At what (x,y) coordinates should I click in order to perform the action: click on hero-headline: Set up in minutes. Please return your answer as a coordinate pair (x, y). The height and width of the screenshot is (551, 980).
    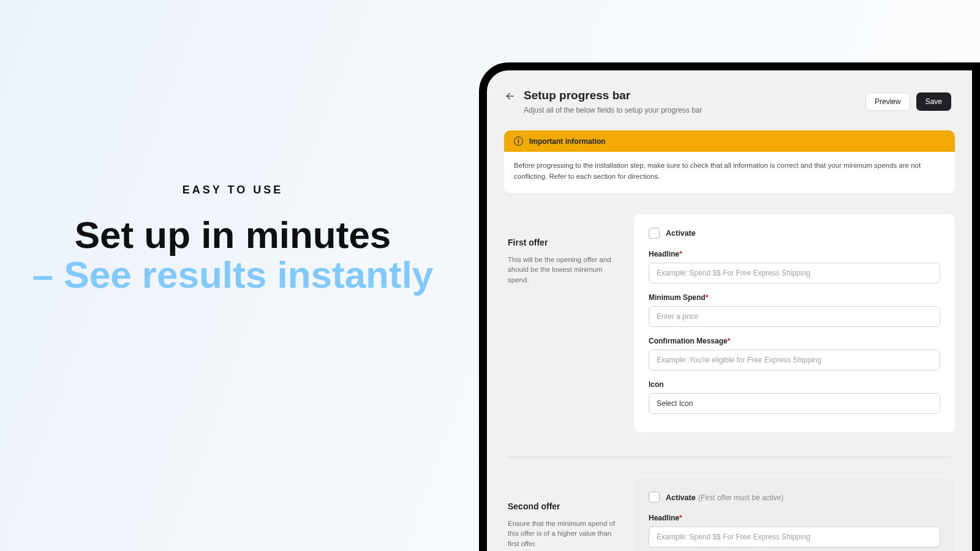
    Looking at the image, I should click on (233, 235).